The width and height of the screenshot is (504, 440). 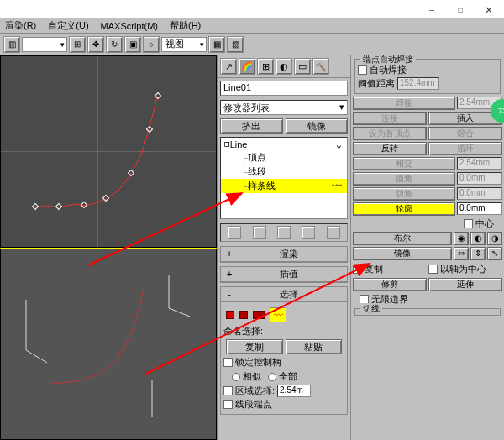 What do you see at coordinates (129, 26) in the screenshot?
I see `menu-maxscript: MAXScript(M)` at bounding box center [129, 26].